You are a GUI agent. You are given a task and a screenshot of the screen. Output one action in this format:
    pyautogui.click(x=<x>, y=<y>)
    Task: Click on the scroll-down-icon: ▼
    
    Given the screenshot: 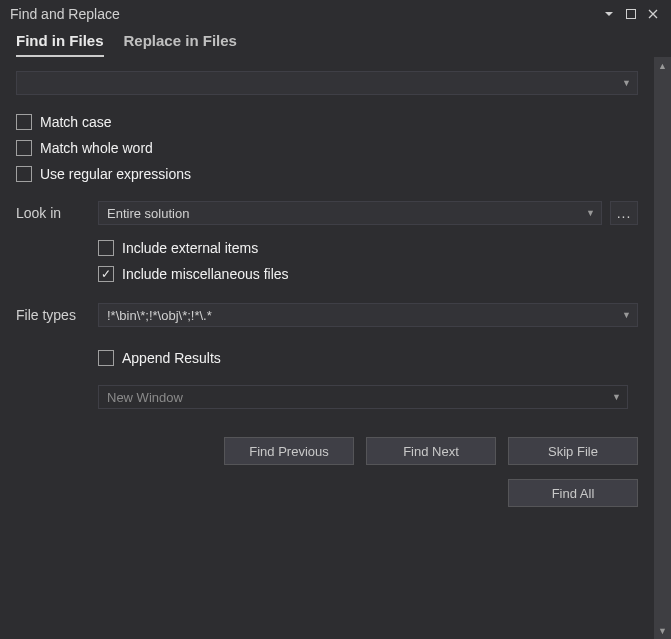 What is the action you would take?
    pyautogui.click(x=662, y=630)
    